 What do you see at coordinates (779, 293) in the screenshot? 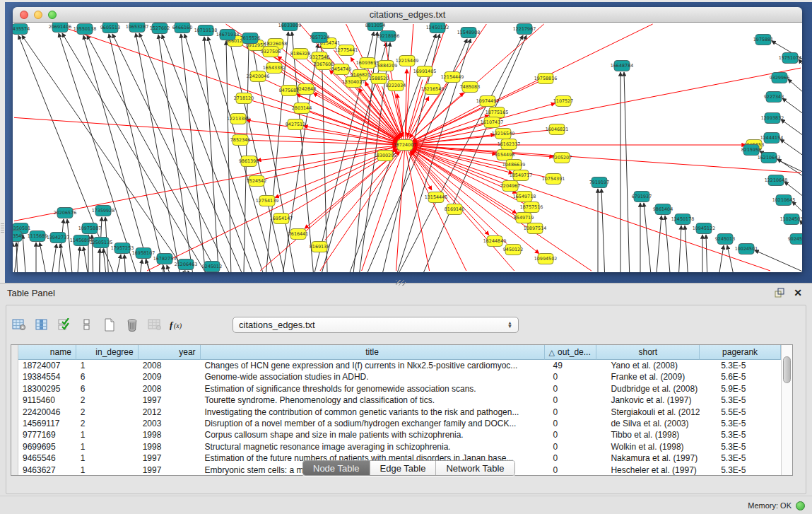
I see `float-panel-icon` at bounding box center [779, 293].